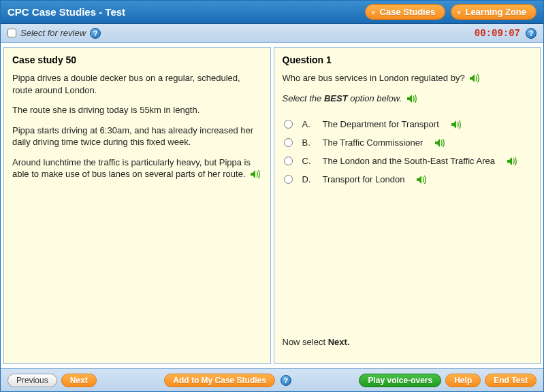 This screenshot has height=392, width=544. Describe the element at coordinates (138, 84) in the screenshot. I see `case-paragraph: Pippa drives a double decker bus on a re…` at that location.